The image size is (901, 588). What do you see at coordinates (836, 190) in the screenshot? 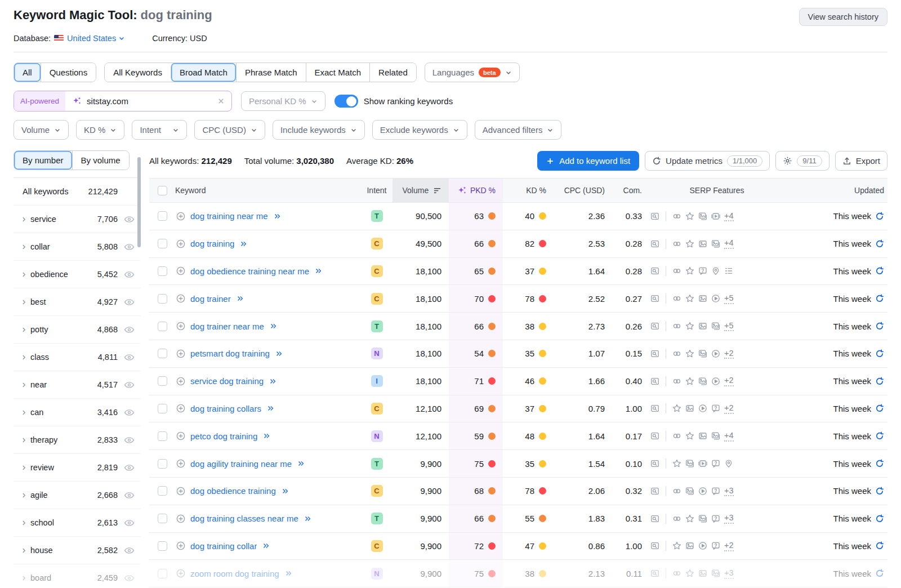
I see `col-updated: Updated` at bounding box center [836, 190].